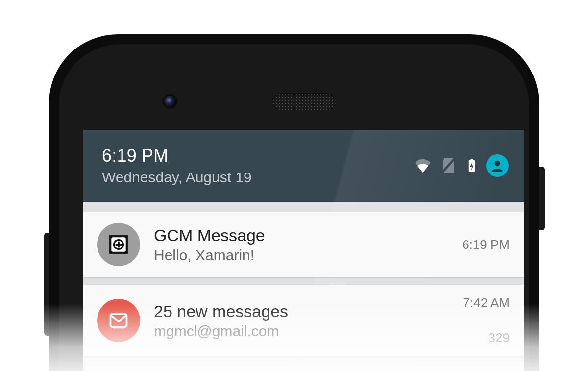 The width and height of the screenshot is (588, 371). Describe the element at coordinates (448, 166) in the screenshot. I see `no-sim-icon` at that location.